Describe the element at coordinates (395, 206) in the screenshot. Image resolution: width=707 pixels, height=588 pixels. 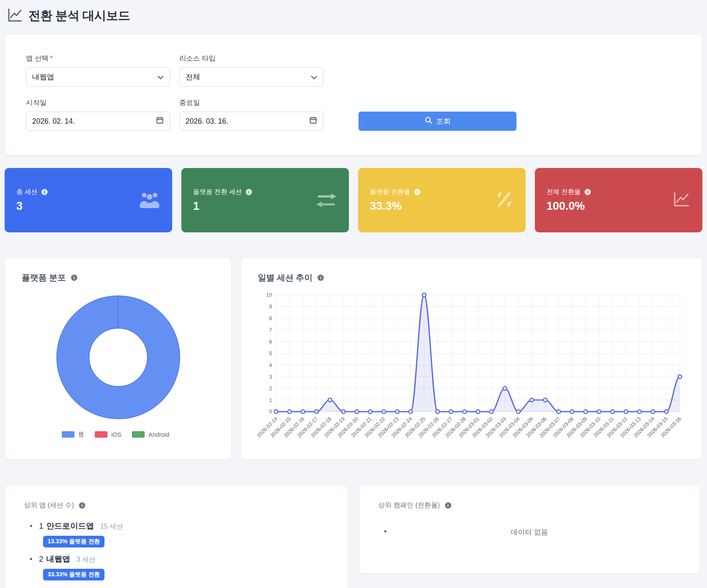
I see `stat-card-value: 33.3%` at that location.